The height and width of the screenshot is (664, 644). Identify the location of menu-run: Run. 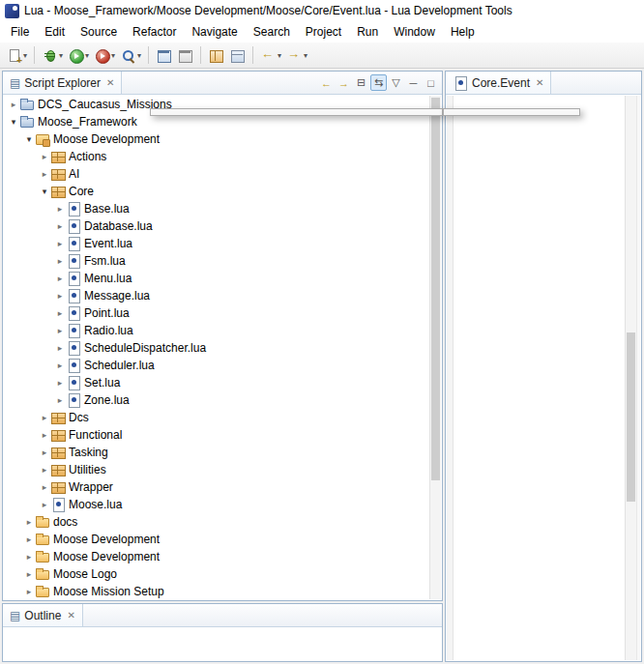
(367, 32).